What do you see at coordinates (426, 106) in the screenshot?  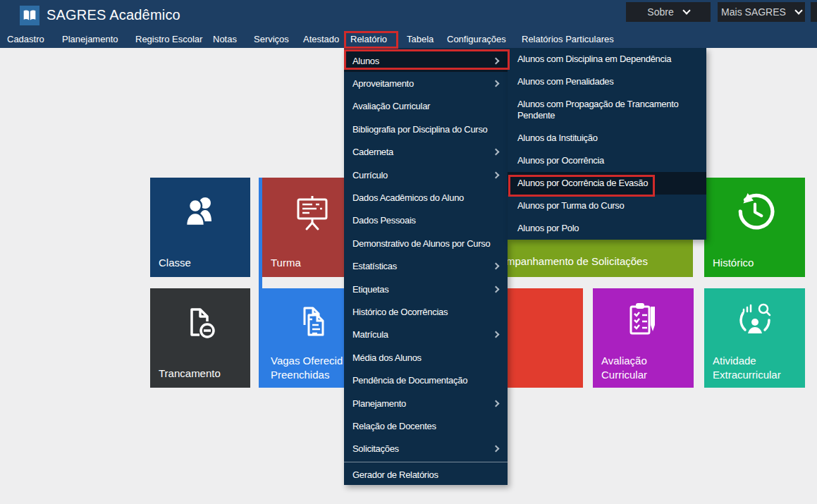 I see `menu-item-avaliacao-curricular: Avaliação Curricular` at bounding box center [426, 106].